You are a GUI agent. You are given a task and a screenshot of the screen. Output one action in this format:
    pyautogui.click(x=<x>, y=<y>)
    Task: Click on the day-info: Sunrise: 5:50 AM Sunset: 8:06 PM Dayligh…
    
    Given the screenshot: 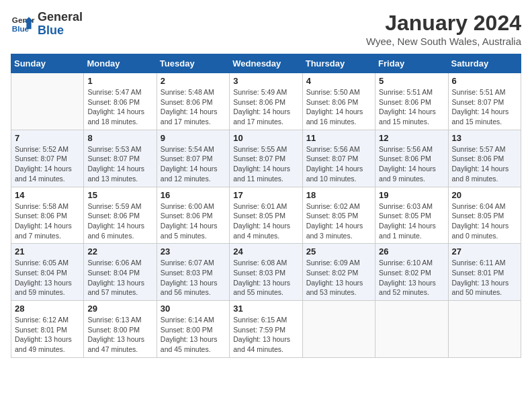 What is the action you would take?
    pyautogui.click(x=339, y=107)
    